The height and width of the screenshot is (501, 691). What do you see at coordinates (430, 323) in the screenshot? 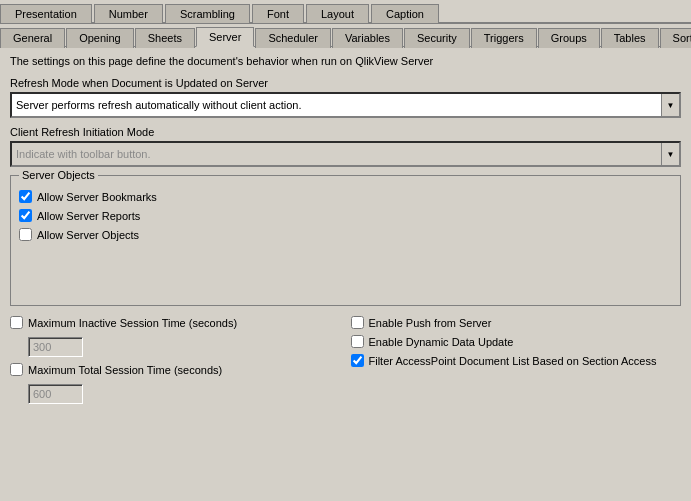
I see `enable-push-label: Enable Push from Server` at bounding box center [430, 323].